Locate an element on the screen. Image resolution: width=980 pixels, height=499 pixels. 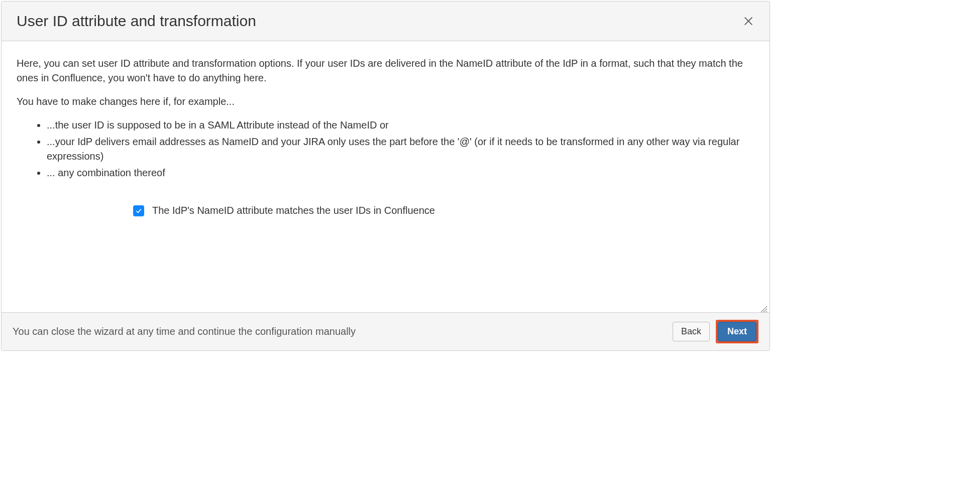
changes-intro-text: You have to make changes here if, for ex… is located at coordinates (386, 101).